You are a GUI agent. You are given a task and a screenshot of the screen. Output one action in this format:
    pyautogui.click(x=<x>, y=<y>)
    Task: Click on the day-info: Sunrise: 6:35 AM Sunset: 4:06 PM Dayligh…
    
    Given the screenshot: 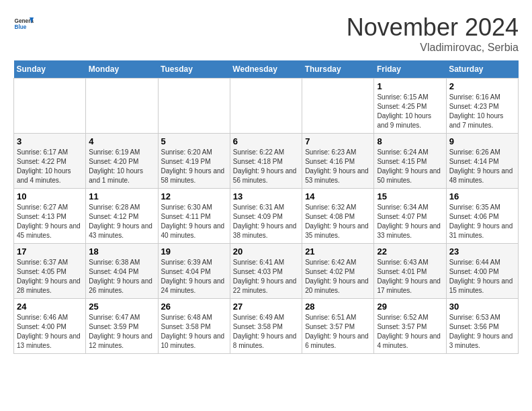 What is the action you would take?
    pyautogui.click(x=482, y=222)
    